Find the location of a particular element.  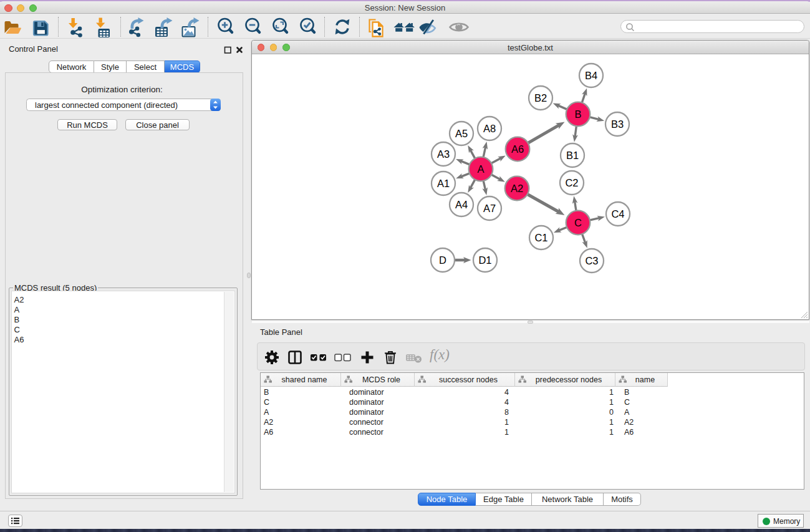

svg-text: A is located at coordinates (480, 169).